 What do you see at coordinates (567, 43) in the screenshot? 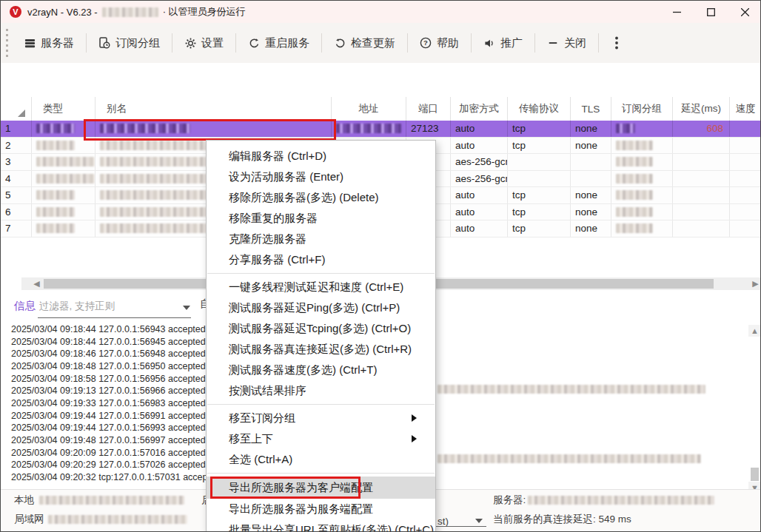
I see `toolbar-item-close: 关闭` at bounding box center [567, 43].